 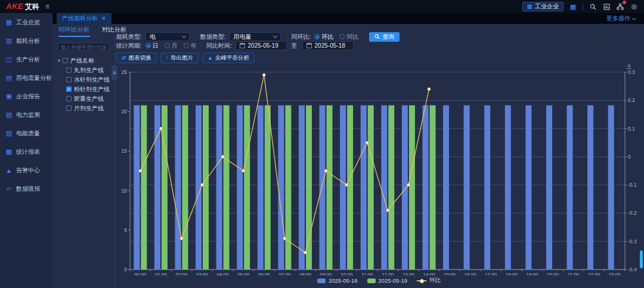 What do you see at coordinates (450, 274) in the screenshot?
I see `svg-text: 15:00` at bounding box center [450, 274].